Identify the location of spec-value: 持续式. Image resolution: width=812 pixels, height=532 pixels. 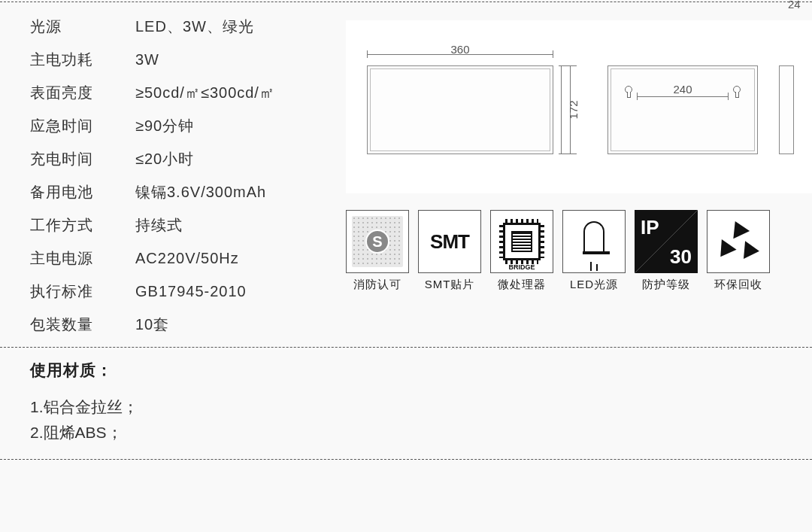
(159, 226).